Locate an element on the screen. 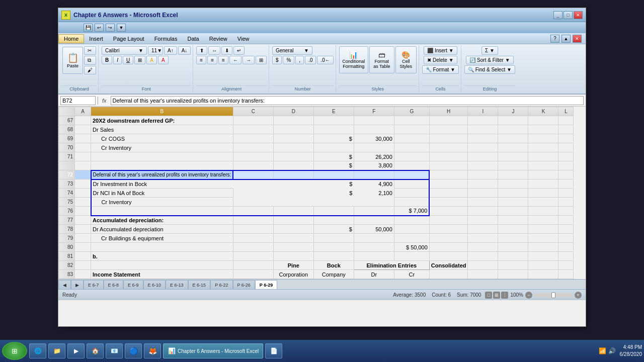  cell-c71a is located at coordinates (253, 157).